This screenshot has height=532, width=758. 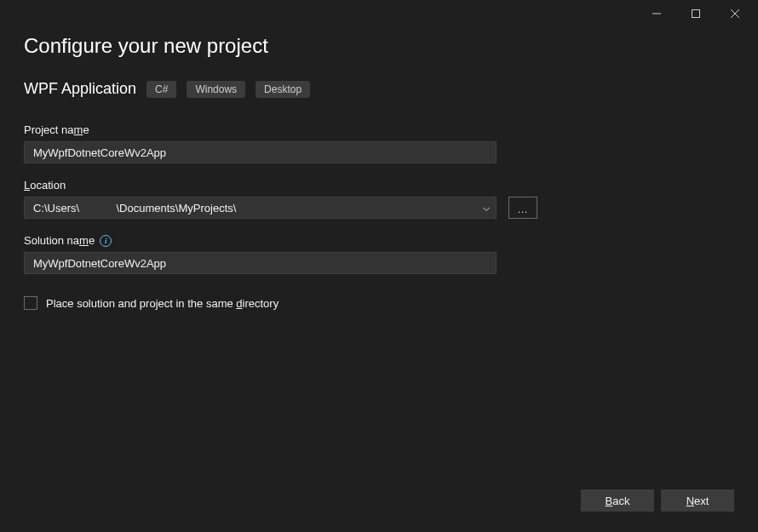 I want to click on location-label: Location, so click(x=379, y=186).